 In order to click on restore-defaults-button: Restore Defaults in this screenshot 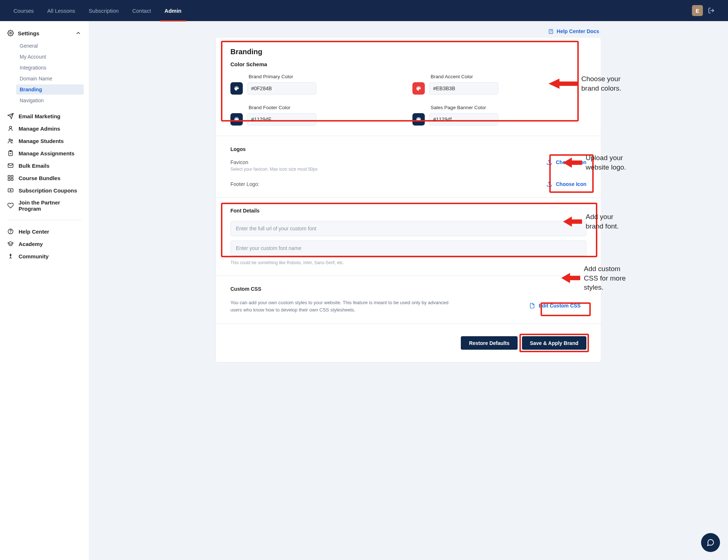, I will do `click(489, 343)`.